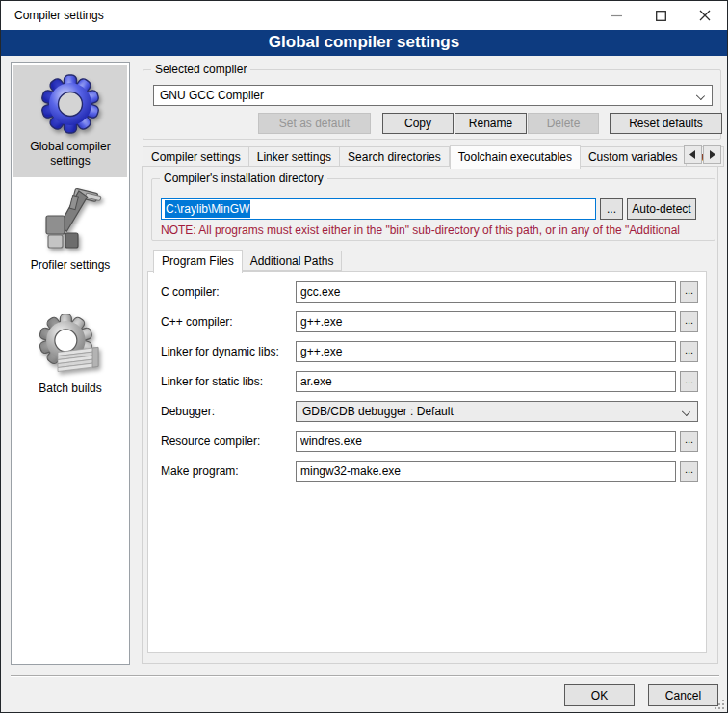 Image resolution: width=728 pixels, height=713 pixels. What do you see at coordinates (198, 261) in the screenshot?
I see `subtab-program-files: Program Files` at bounding box center [198, 261].